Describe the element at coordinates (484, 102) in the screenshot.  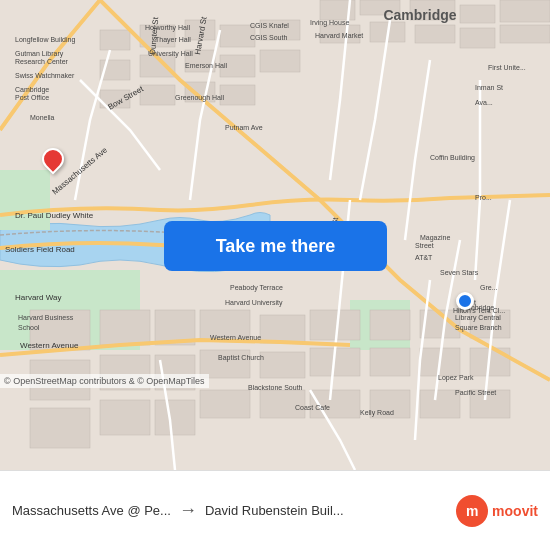
I see `svg-text: Ava...` at that location.